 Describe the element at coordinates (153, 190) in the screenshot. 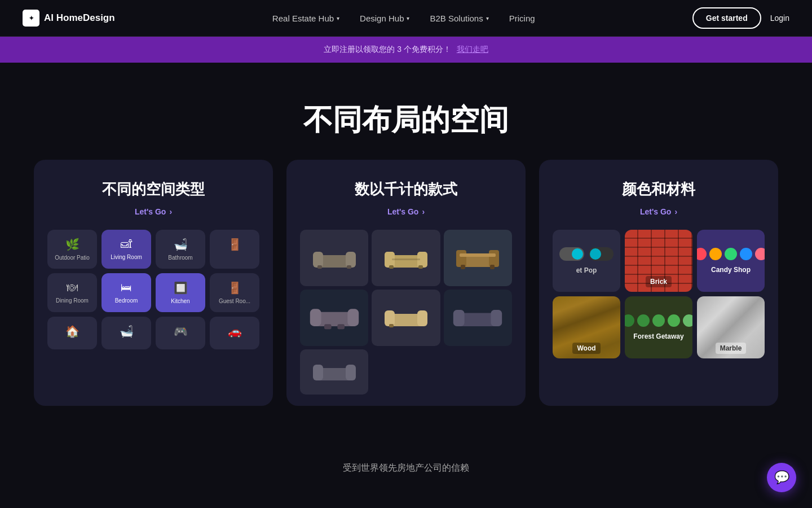

I see `card-title-space-types: 不同的空间类型` at that location.